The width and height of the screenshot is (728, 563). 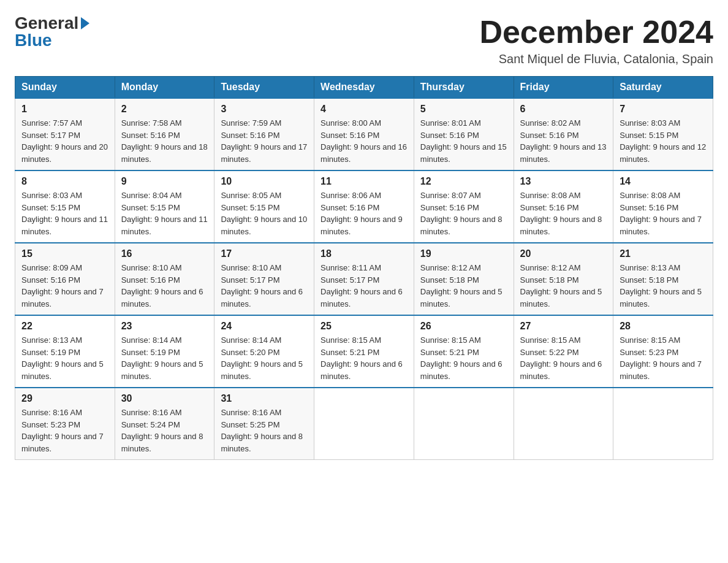 I want to click on day-number: 7, so click(x=663, y=109).